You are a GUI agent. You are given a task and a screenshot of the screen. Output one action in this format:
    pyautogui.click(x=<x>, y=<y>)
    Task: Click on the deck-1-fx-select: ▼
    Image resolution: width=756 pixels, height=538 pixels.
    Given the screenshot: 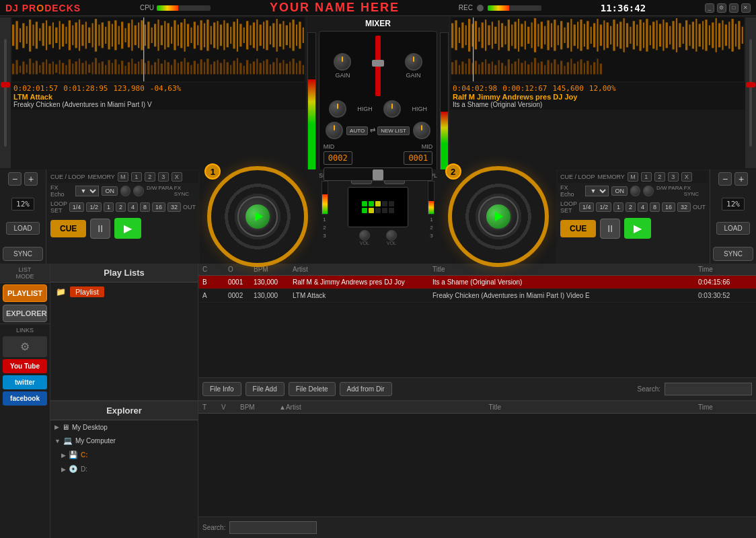 What is the action you would take?
    pyautogui.click(x=87, y=191)
    